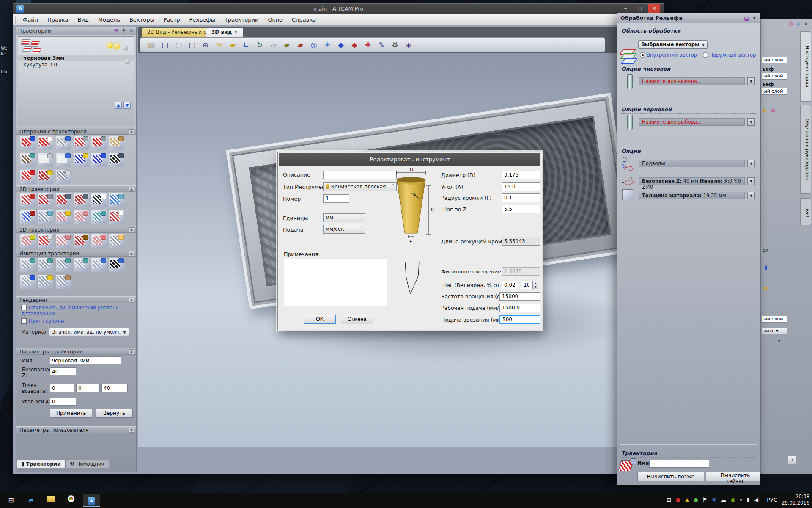 The width and height of the screenshot is (812, 508). What do you see at coordinates (114, 413) in the screenshot?
I see `revert-button: Вернуть` at bounding box center [114, 413].